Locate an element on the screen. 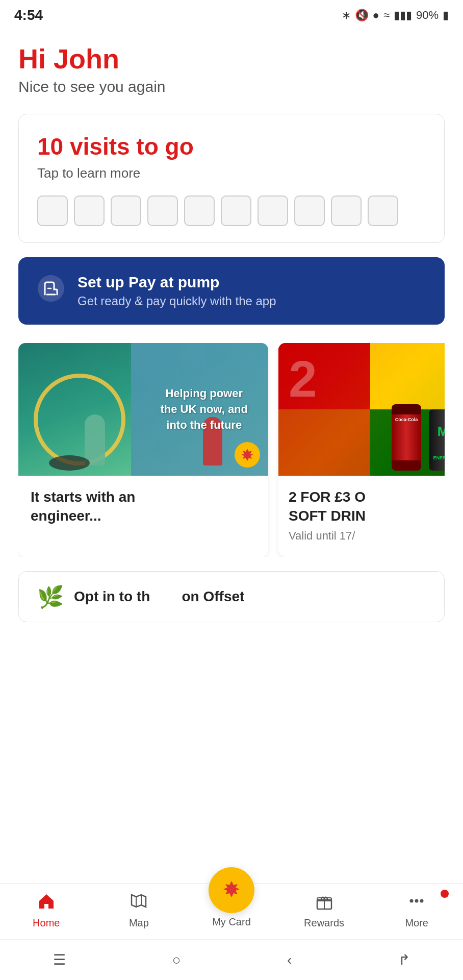 This screenshot has height=980, width=463. bluetooth-icon: ∗ is located at coordinates (346, 15).